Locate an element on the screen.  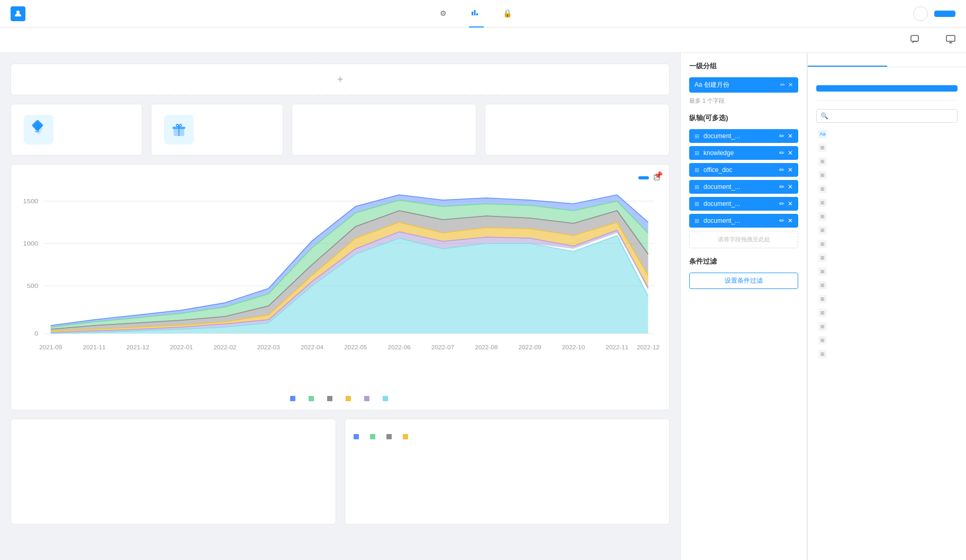
y-axis-chip-edit-5: ✏ is located at coordinates (782, 221).